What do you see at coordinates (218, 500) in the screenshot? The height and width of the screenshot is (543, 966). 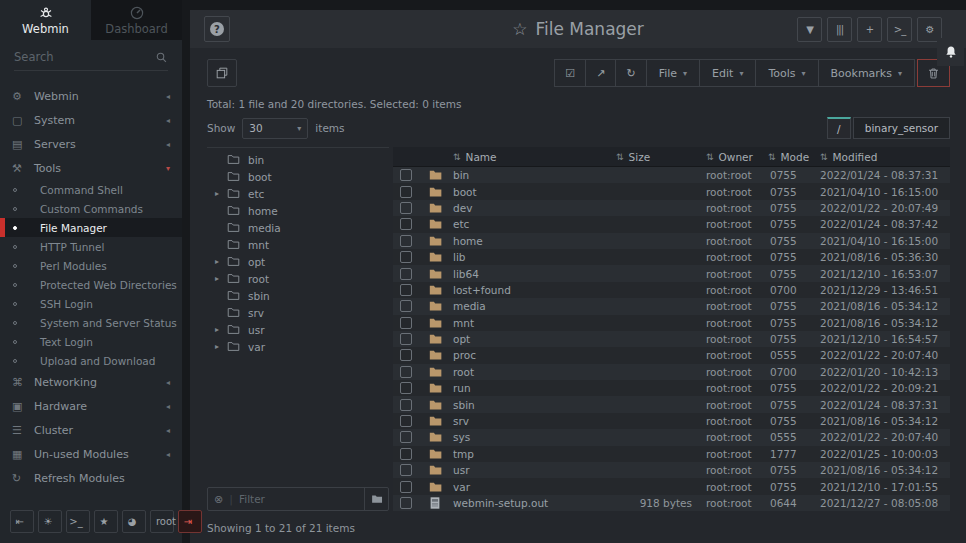 I see `clear-filter-icon: ⊗` at bounding box center [218, 500].